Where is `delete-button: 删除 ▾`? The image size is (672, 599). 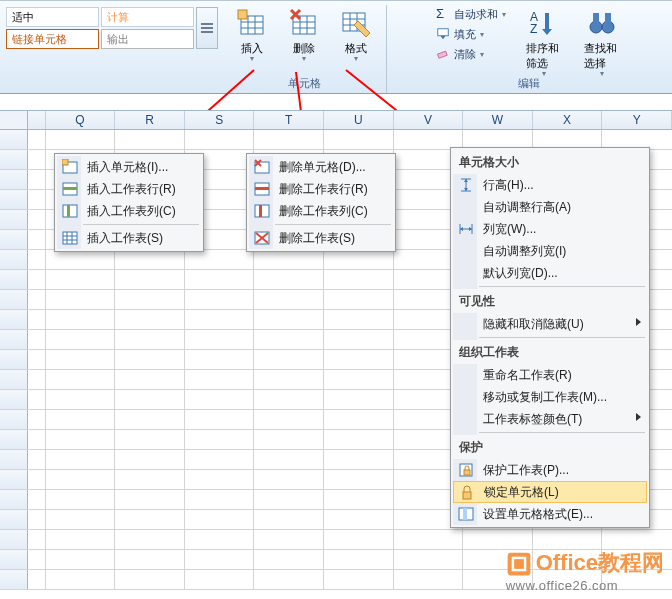
delete-button: 删除 ▾ is located at coordinates (304, 34).